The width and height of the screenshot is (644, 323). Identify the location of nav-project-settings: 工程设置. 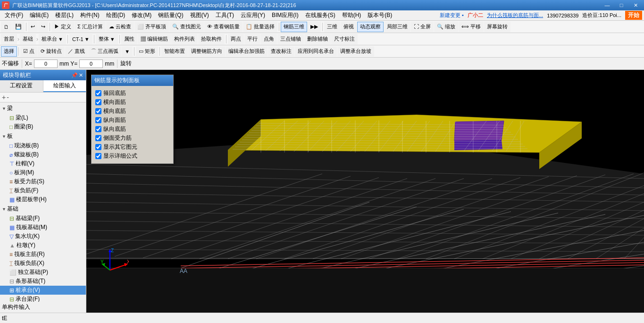
(22, 86).